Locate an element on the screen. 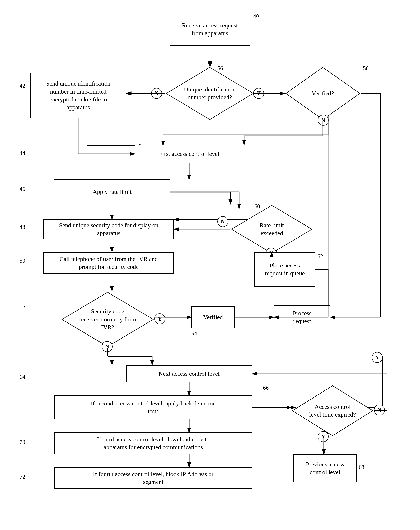 The image size is (420, 530). circle-y-52-right: Y is located at coordinates (160, 319).